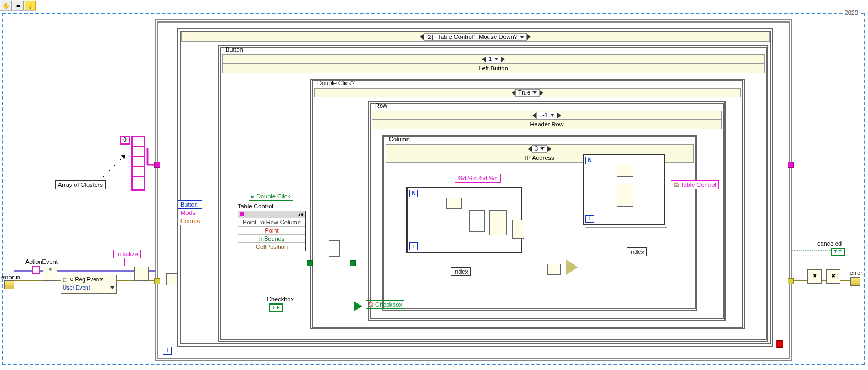 Image resolution: width=868 pixels, height=370 pixels. What do you see at coordinates (547, 115) in the screenshot?
I see `case-row-selector: ..-1` at bounding box center [547, 115].